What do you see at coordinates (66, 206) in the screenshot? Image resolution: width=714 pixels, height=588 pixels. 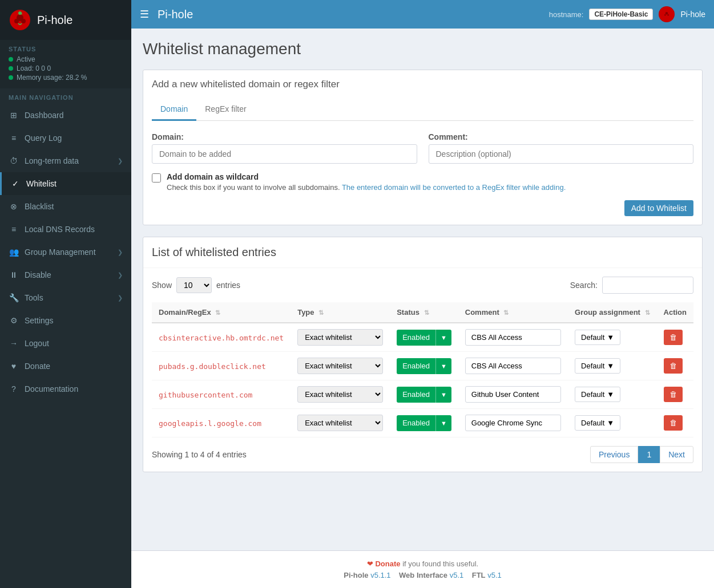 I see `sidebar-item-blacklist: ⊗ Blacklist` at bounding box center [66, 206].